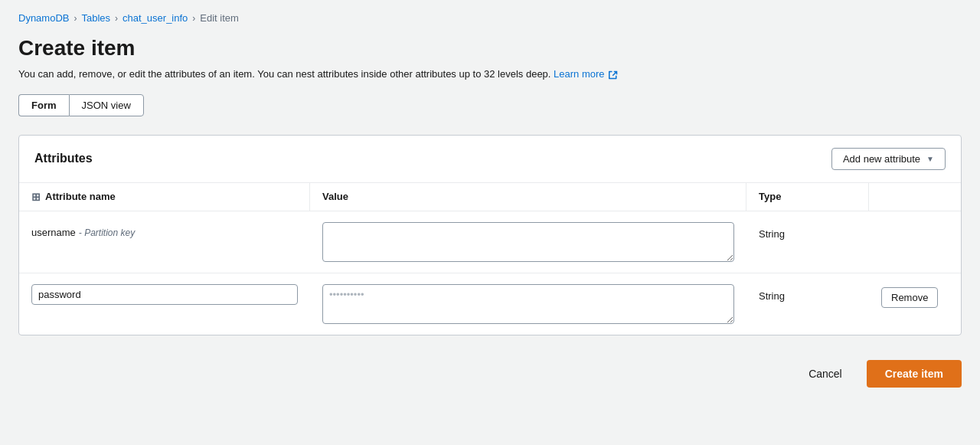  Describe the element at coordinates (772, 293) in the screenshot. I see `row2-type-label: String` at that location.